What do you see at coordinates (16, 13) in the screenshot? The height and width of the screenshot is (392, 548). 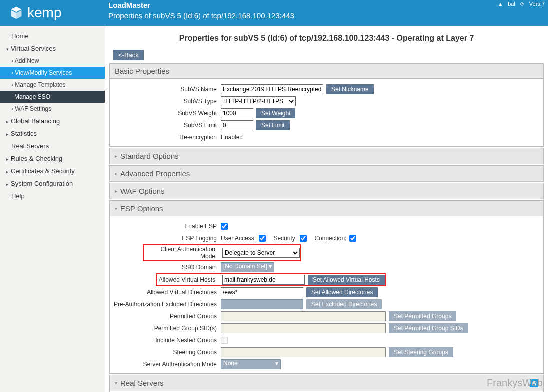 I see `kemp-logo-icon` at bounding box center [16, 13].